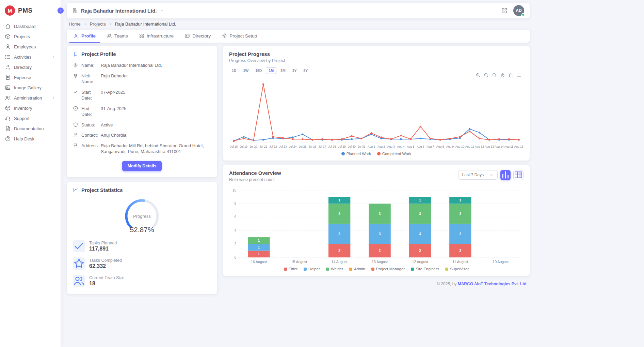 The height and width of the screenshot is (347, 644). Describe the element at coordinates (30, 139) in the screenshot. I see `sidebar-item-help-desk: Help Desk` at that location.